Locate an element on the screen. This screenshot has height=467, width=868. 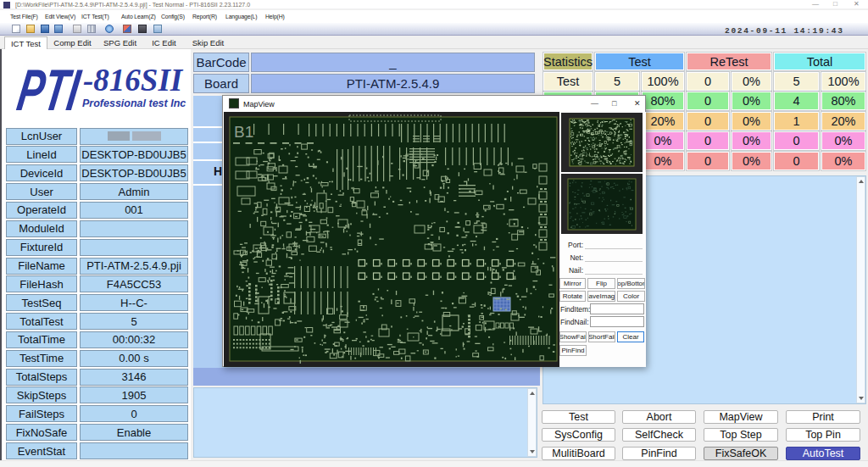
svg-text: -816SII is located at coordinates (134, 80).